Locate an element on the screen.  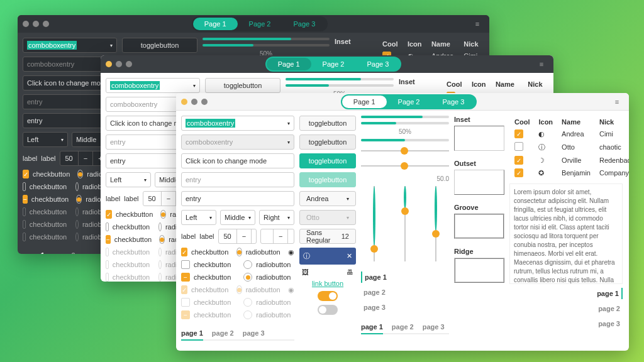
spin-button-2: −+ is located at coordinates (277, 236).